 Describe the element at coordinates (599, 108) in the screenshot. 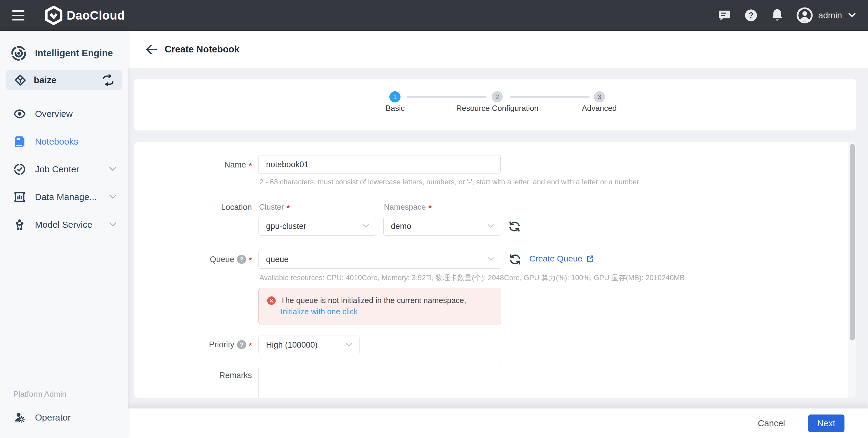

I see `step-3-label: Advanced` at that location.